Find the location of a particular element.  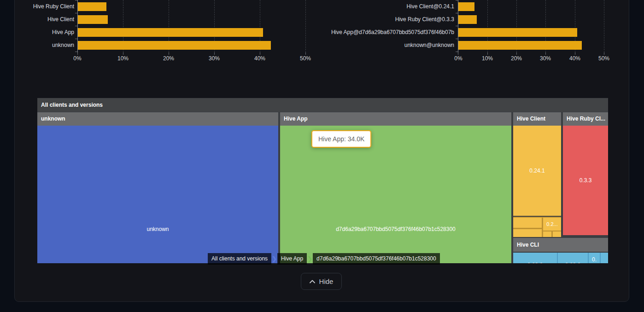

treemap-breadcrumb: All clients and versions ❯ Hive App ❯ d7… is located at coordinates (324, 259).